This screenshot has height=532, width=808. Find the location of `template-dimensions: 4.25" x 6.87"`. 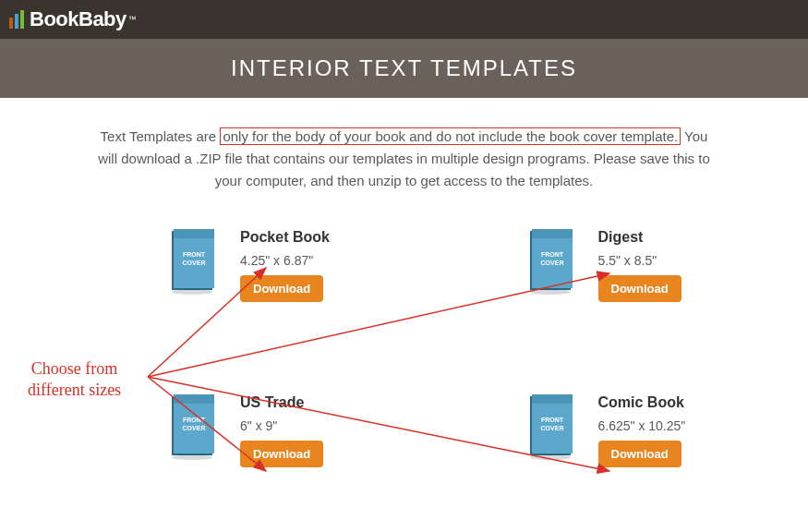

template-dimensions: 4.25" x 6.87" is located at coordinates (284, 260).